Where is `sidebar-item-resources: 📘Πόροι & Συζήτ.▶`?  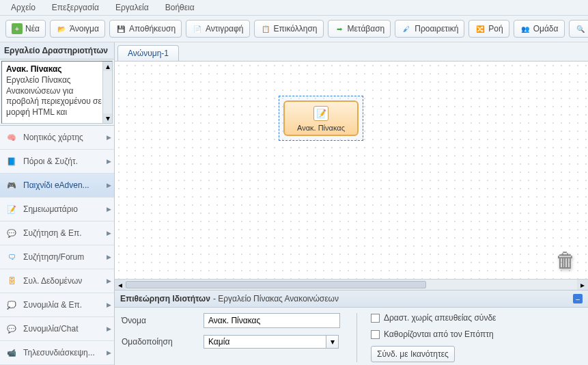 sidebar-item-resources: 📘Πόροι & Συζήτ.▶ is located at coordinates (57, 161).